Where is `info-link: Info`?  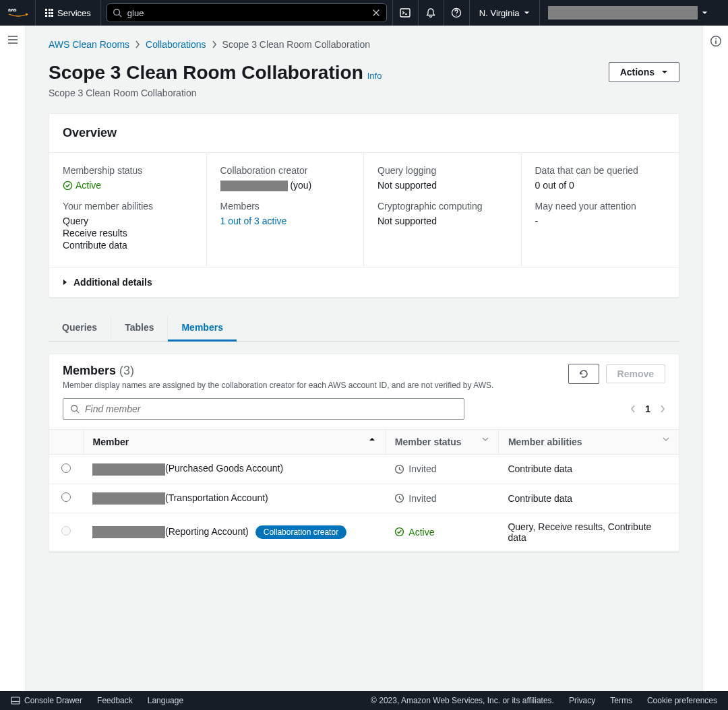
info-link: Info is located at coordinates (375, 75).